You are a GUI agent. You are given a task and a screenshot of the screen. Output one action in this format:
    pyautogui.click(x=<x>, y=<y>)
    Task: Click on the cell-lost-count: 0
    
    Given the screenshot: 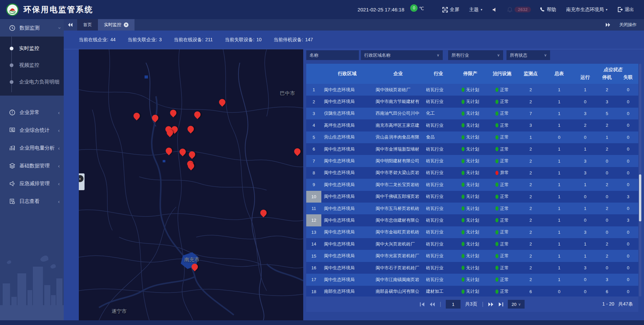 What is the action you would take?
    pyautogui.click(x=628, y=161)
    